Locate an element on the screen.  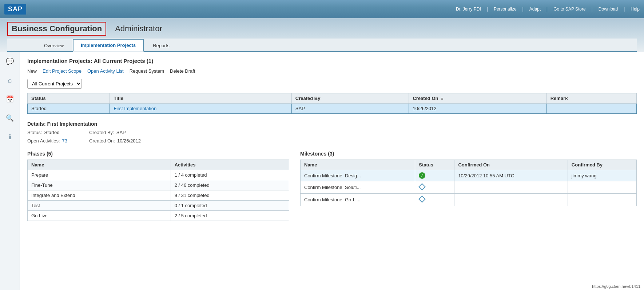
tab-implementation-projects: Implementation Projects is located at coordinates (108, 45).